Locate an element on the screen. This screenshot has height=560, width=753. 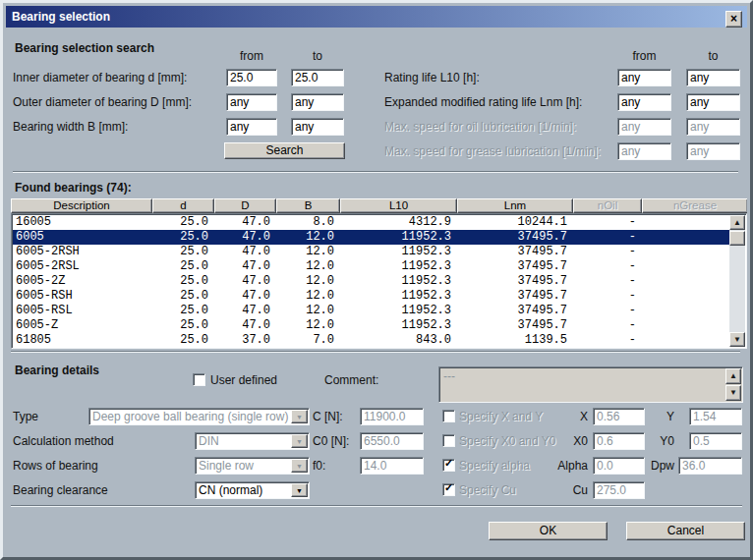
combo-type: Deep groove ball bearing (single row)▼ is located at coordinates (199, 417).